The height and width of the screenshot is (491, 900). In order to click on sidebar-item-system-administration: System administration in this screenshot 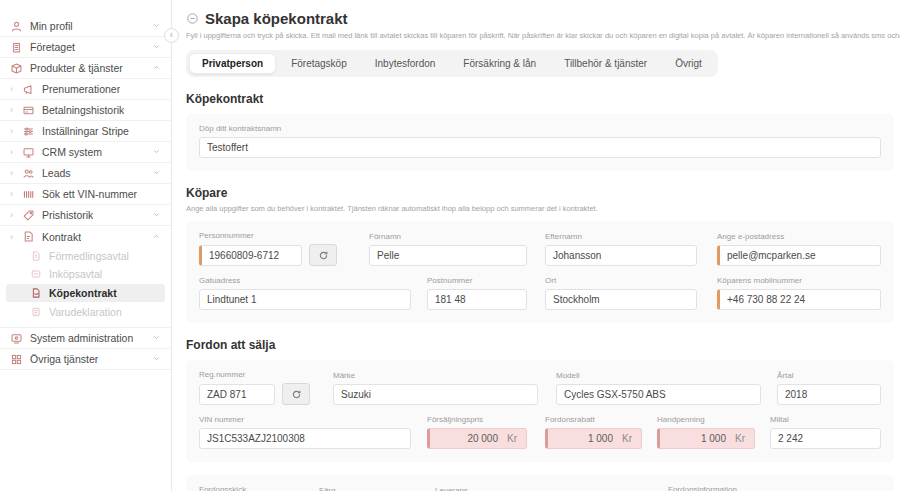, I will do `click(86, 338)`.